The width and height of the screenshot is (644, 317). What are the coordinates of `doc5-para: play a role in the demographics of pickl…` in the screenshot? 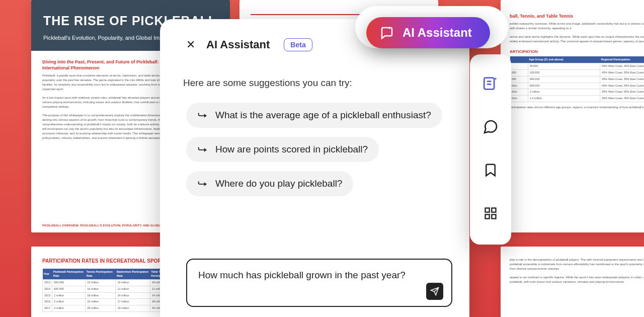 It's located at (577, 265).